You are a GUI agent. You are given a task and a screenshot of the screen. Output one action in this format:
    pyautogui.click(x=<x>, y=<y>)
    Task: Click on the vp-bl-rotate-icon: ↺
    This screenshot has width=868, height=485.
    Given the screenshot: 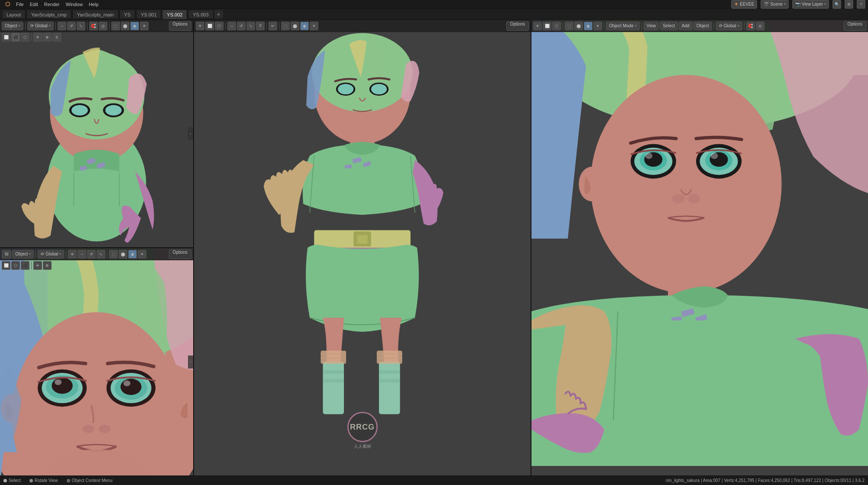 What is the action you would take?
    pyautogui.click(x=91, y=254)
    